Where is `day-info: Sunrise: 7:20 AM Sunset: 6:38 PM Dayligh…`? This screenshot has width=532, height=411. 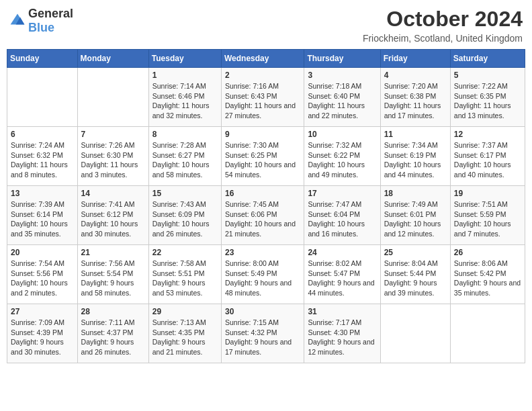 day-info: Sunrise: 7:20 AM Sunset: 6:38 PM Dayligh… is located at coordinates (415, 101).